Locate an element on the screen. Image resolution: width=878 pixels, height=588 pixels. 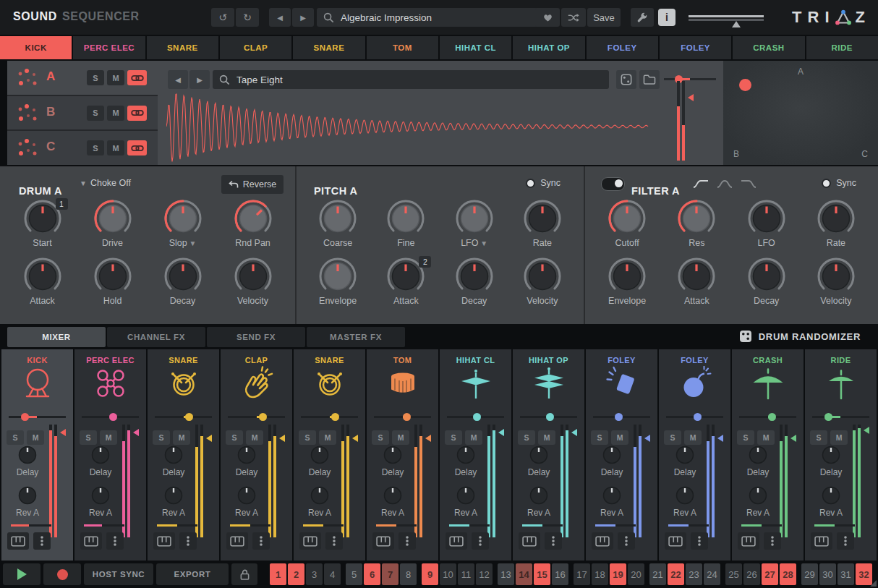
layer-c-mute-button: M is located at coordinates (116, 148).